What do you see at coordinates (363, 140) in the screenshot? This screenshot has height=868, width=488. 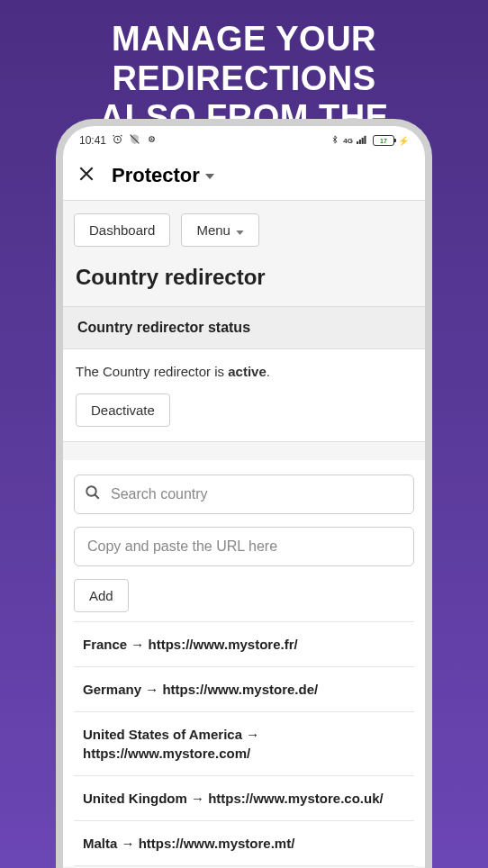 I see `signal-icon` at bounding box center [363, 140].